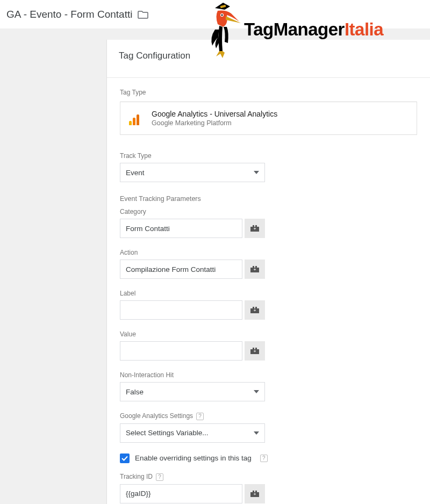  Describe the element at coordinates (214, 123) in the screenshot. I see `tag-type-platform: Google Marketing Platform` at that location.